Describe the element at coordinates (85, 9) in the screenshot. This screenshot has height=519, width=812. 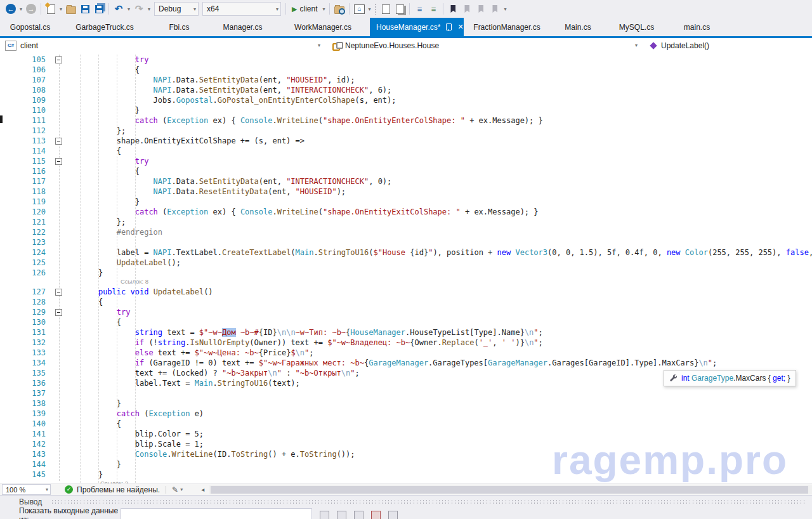
I see `save-button` at that location.